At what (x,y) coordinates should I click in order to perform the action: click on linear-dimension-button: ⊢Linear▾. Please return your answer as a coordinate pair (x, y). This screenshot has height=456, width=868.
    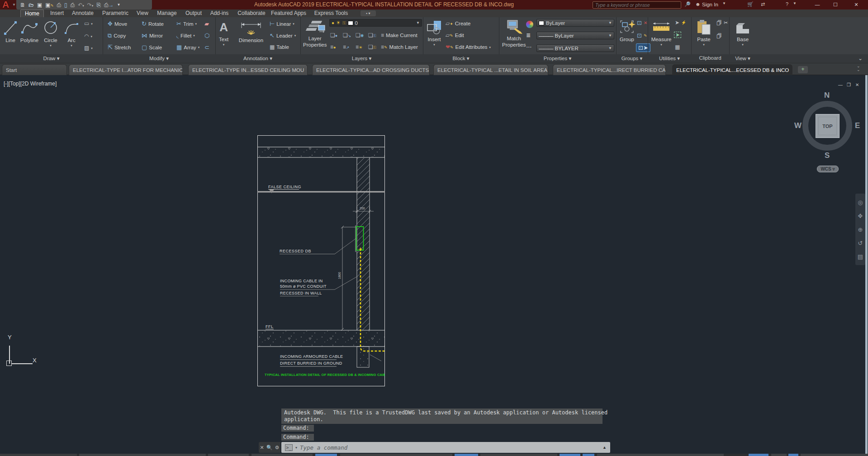
    Looking at the image, I should click on (282, 24).